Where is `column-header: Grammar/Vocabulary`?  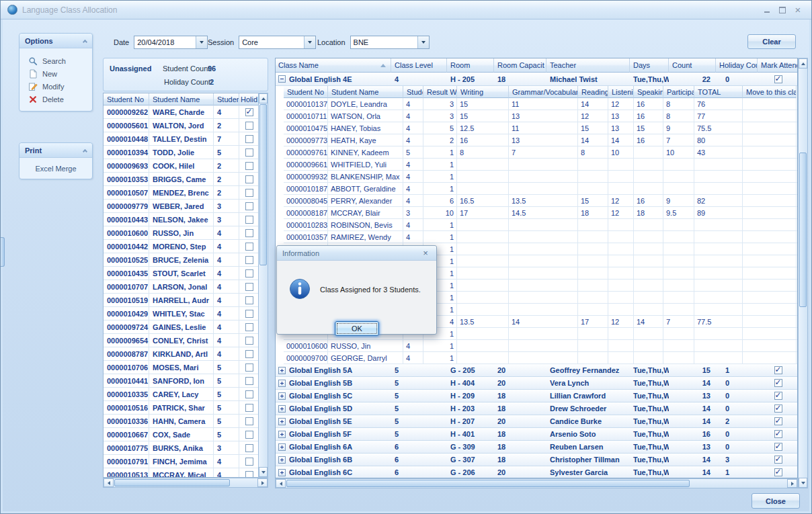 column-header: Grammar/Vocabulary is located at coordinates (543, 92).